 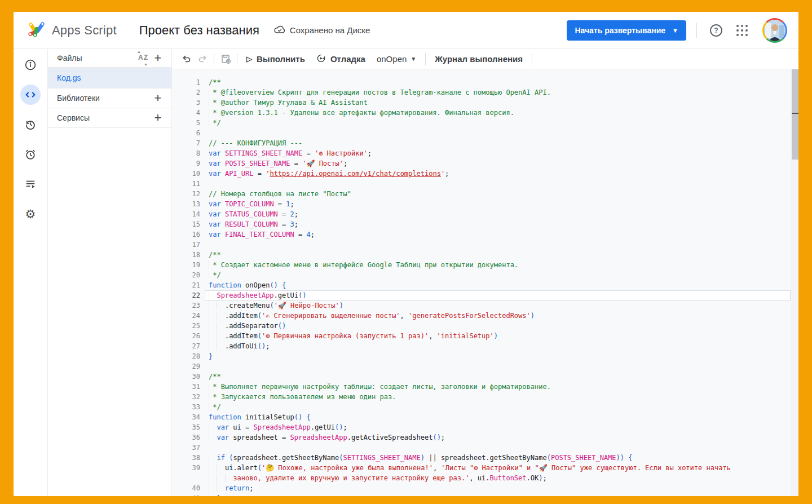 I want to click on code-text: var API_URL = 'https://api.openai.com/v1…, so click(x=329, y=174).